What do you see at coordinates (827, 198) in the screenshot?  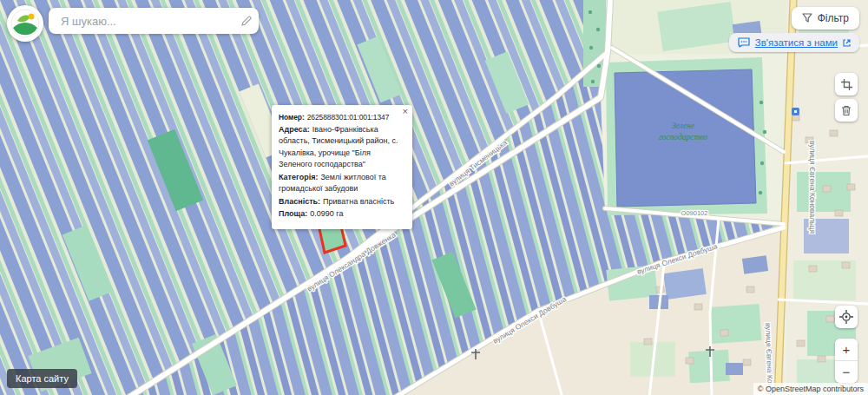 I see `urban-right-strip` at bounding box center [827, 198].